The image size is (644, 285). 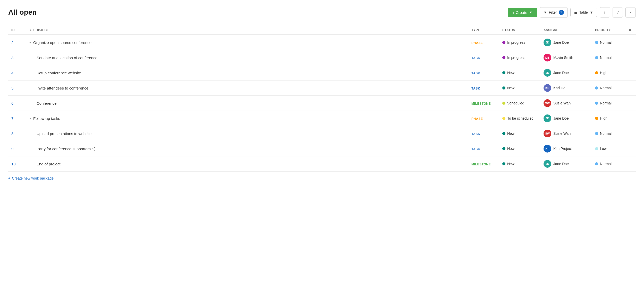 I want to click on cell-id: 7, so click(x=17, y=118).